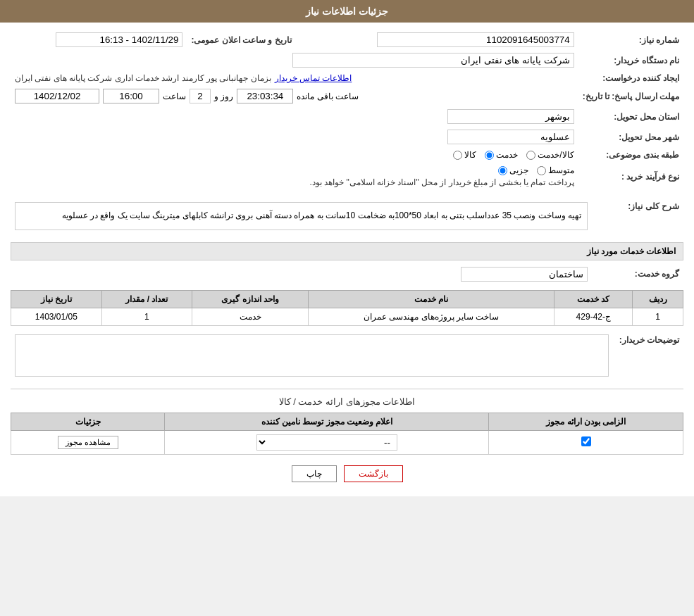 The image size is (694, 616). What do you see at coordinates (88, 442) in the screenshot?
I see `view-permit-button: مشاهده مجوز` at bounding box center [88, 442].